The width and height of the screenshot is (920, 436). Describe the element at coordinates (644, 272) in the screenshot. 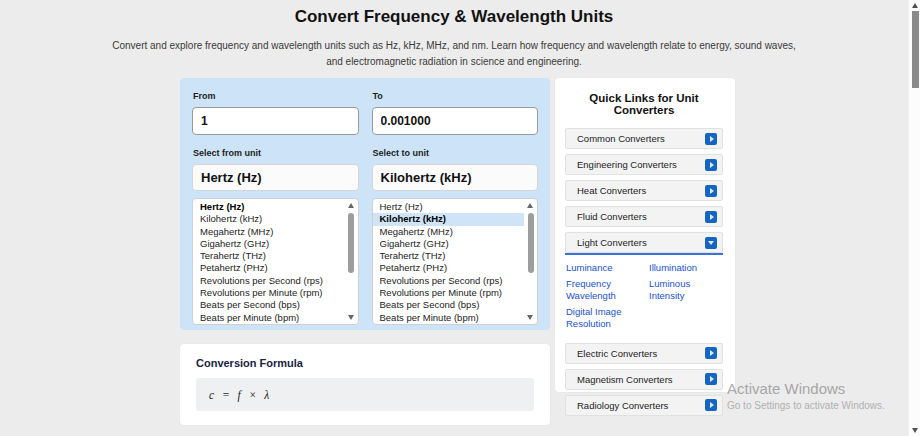

I see `category-list: Common ConvertersEngineering ConvertersH…` at that location.